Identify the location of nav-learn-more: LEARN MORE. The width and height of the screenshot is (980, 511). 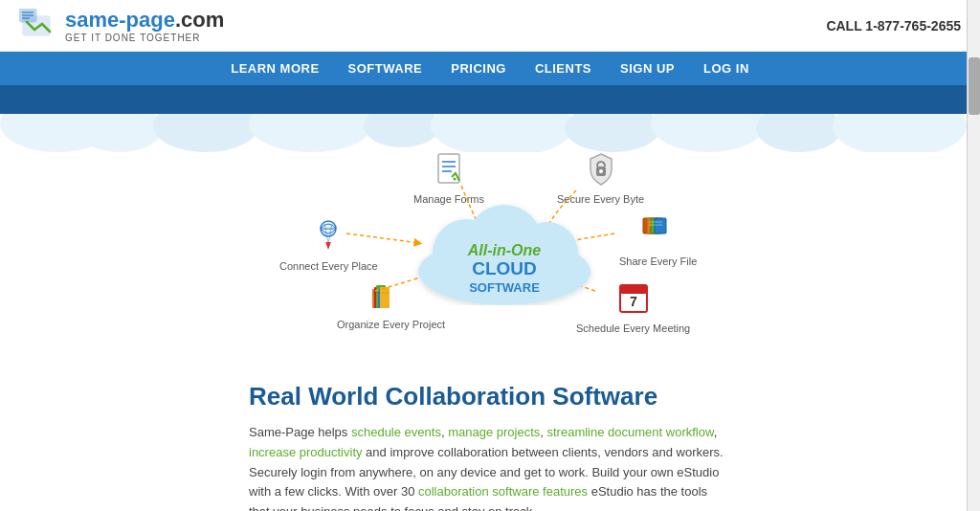
(275, 69).